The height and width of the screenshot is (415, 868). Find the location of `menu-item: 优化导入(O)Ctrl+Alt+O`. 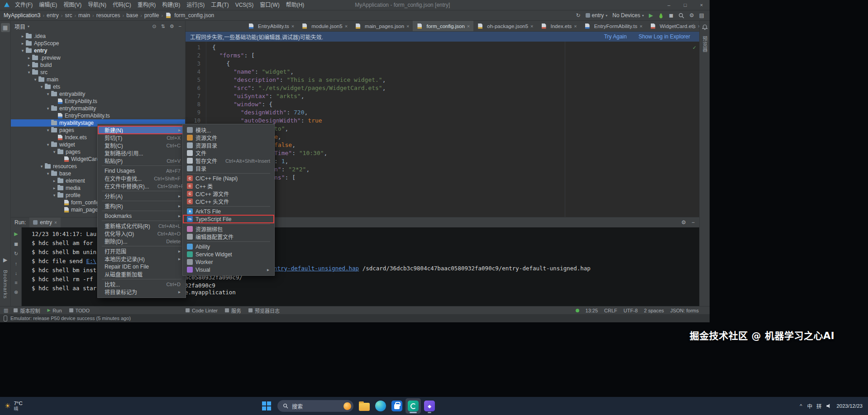

menu-item: 优化导入(O)Ctrl+Alt+O is located at coordinates (142, 233).